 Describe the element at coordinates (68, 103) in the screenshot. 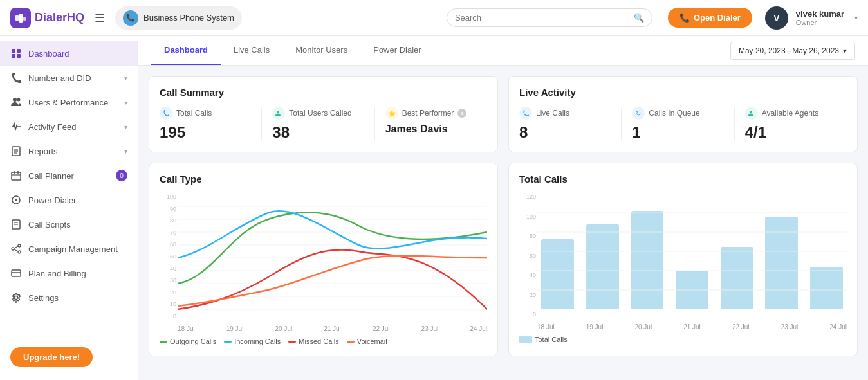

I see `sidebar-label-users: Users & Performance` at that location.